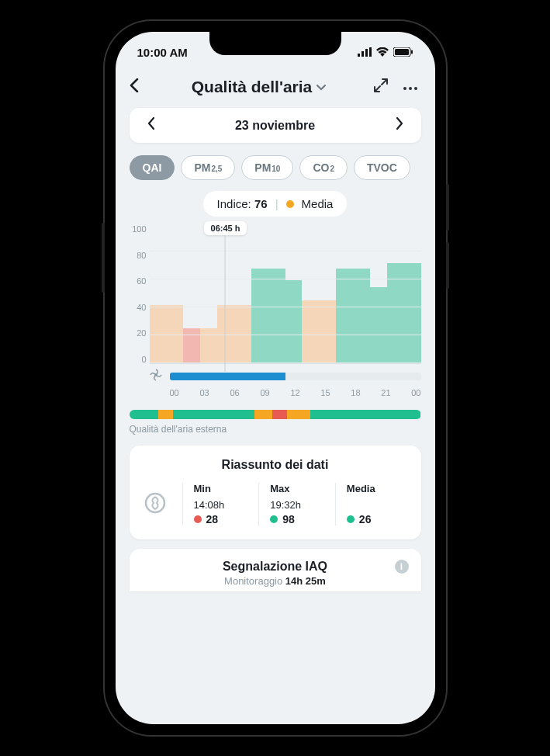  I want to click on chevron-down-icon, so click(321, 87).